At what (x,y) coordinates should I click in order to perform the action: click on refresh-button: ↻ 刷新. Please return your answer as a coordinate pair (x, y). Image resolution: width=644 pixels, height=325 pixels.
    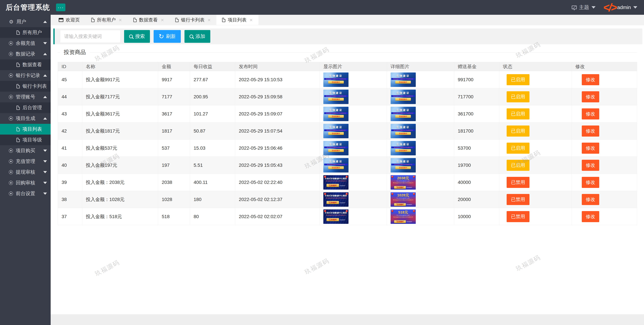
    Looking at the image, I should click on (167, 37).